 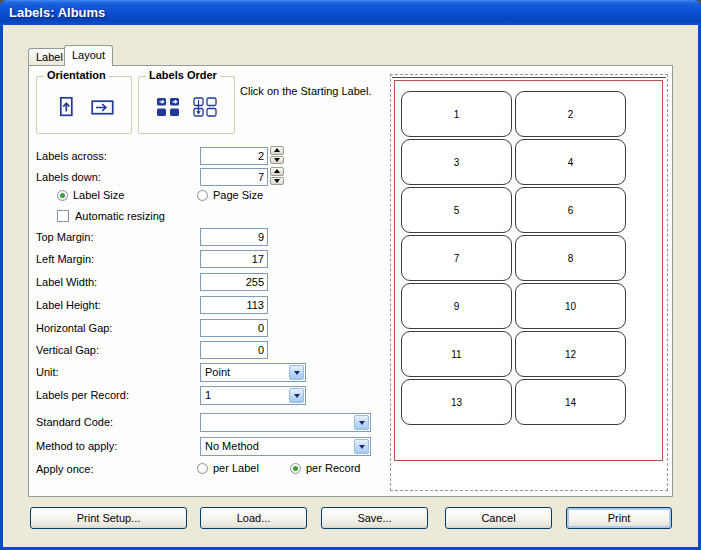 What do you see at coordinates (253, 372) in the screenshot?
I see `unit-combo: Point` at bounding box center [253, 372].